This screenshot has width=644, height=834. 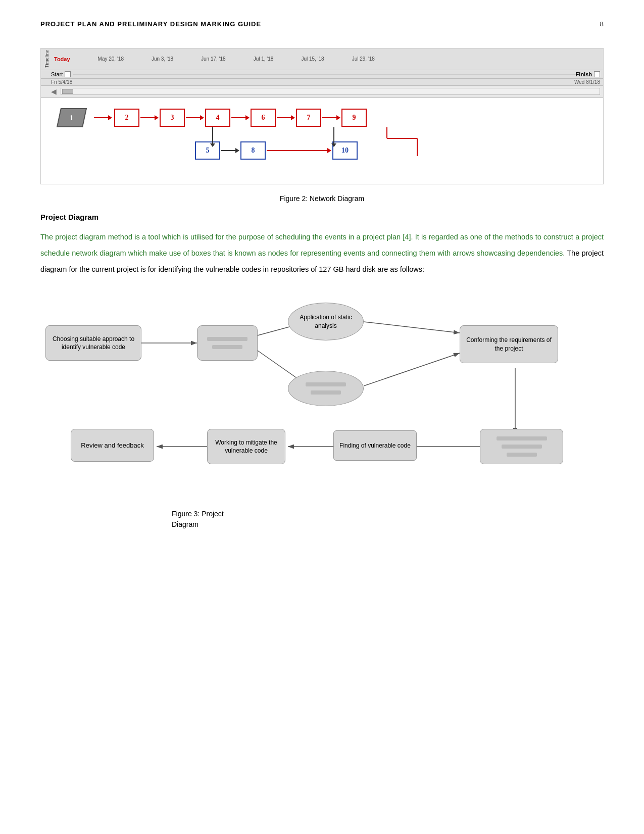 What do you see at coordinates (509, 345) in the screenshot?
I see `node-conforming: Conforming the requirements of the proje…` at bounding box center [509, 345].